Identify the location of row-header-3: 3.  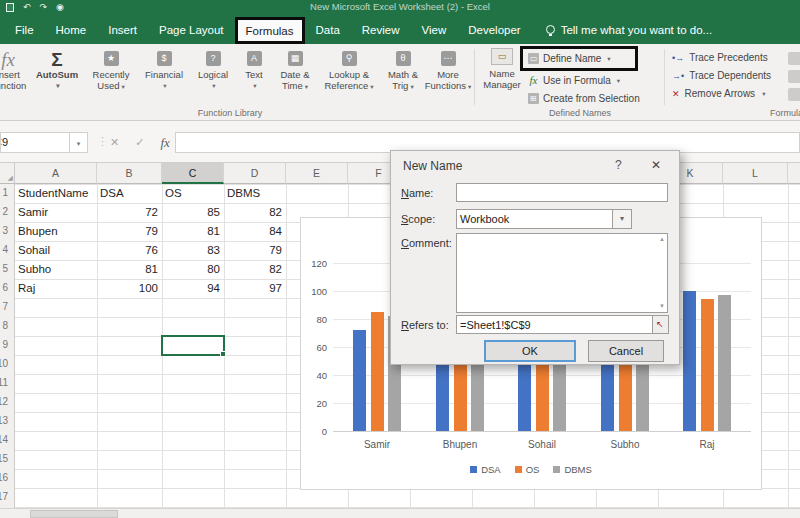
(4, 230).